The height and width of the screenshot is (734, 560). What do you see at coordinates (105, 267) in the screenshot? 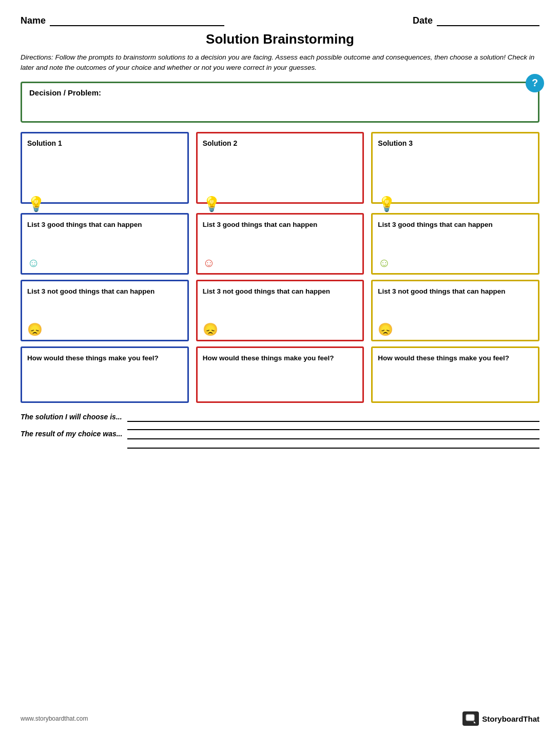
I see `solution-col-1: Solution 1 💡 List 3 good things that can…` at bounding box center [105, 267].